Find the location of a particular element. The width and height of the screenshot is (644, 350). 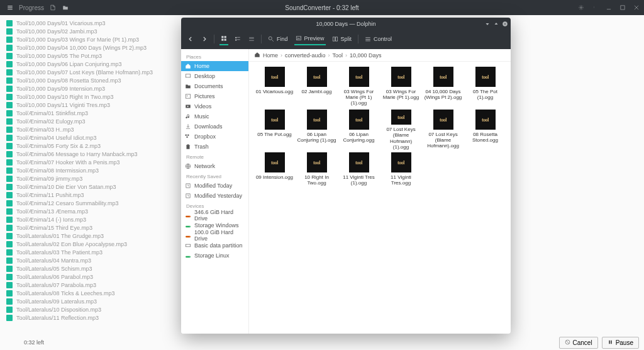

places-item: Home is located at coordinates (215, 66).